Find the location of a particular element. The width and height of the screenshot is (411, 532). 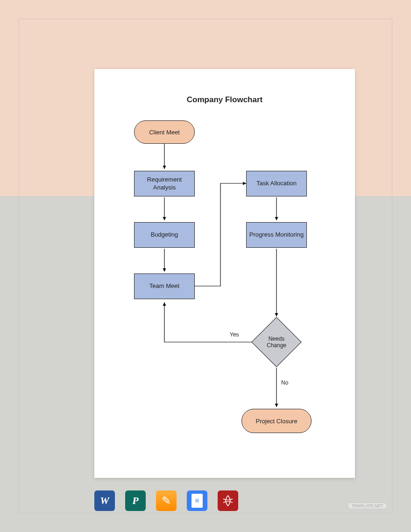

node-start-label: Client Meet is located at coordinates (164, 133).